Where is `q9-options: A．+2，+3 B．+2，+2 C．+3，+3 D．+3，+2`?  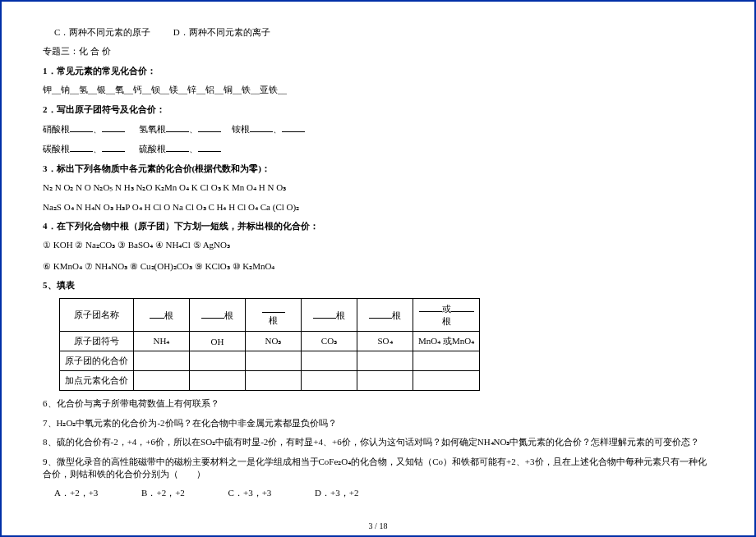 q9-options: A．+2，+3 B．+2，+2 C．+3，+3 D．+3，+2 is located at coordinates (378, 493).